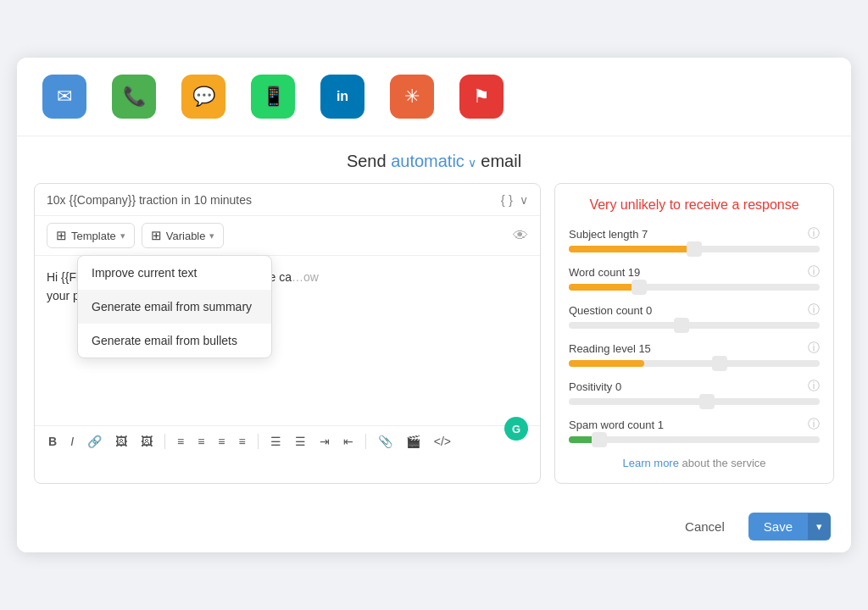  I want to click on chat-icon-btn: 💬, so click(203, 97).